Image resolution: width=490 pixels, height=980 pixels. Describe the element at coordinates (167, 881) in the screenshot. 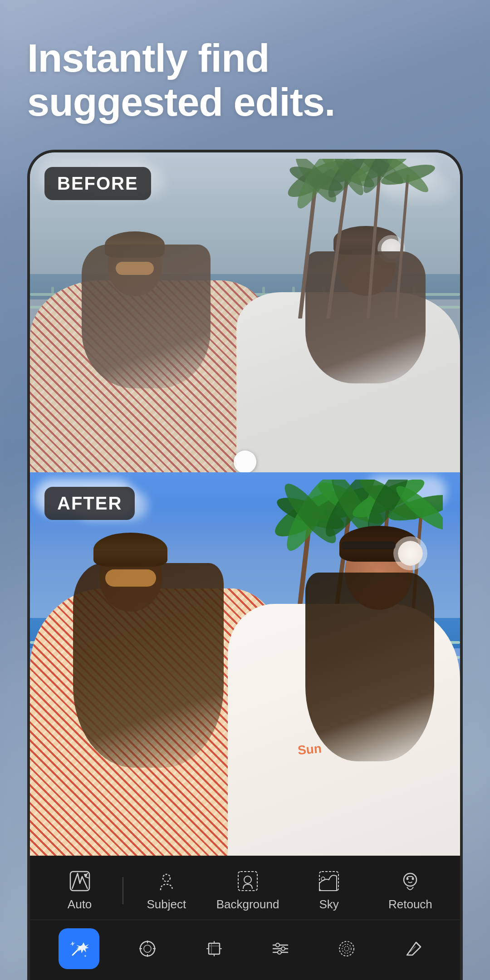

I see `subject-icon` at that location.